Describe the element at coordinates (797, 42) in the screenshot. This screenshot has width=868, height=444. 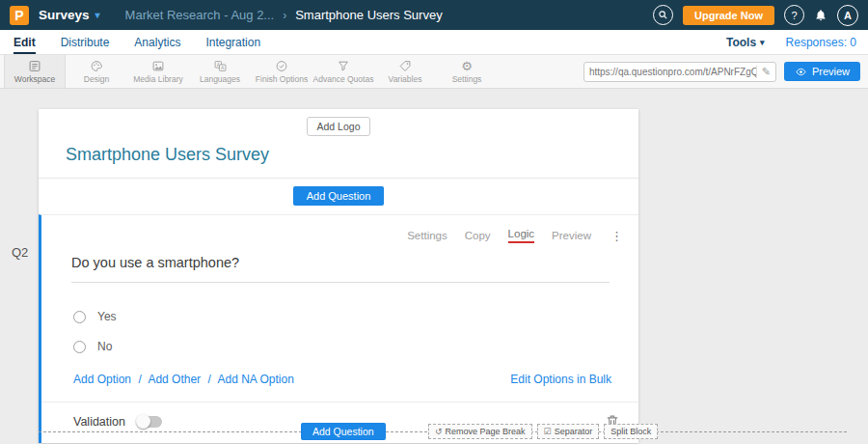
I see `nav-right: Tools ▾ Responses: 0` at that location.